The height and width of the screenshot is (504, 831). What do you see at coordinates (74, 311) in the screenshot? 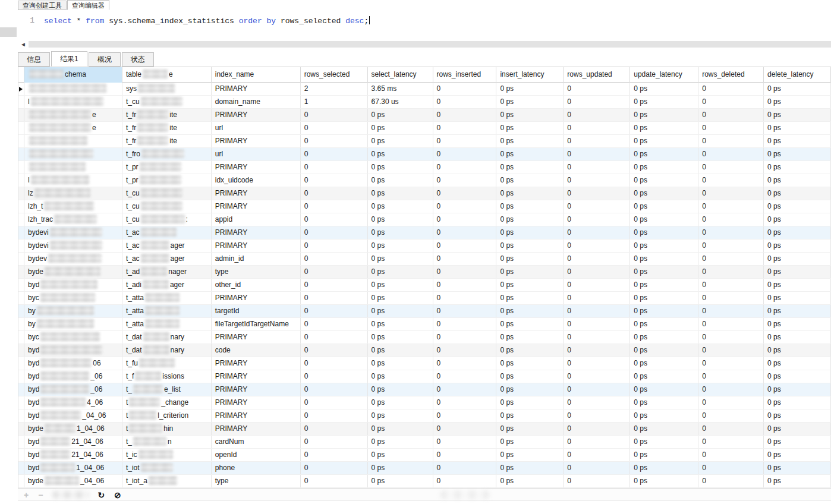
I see `cell-table-schema: by` at bounding box center [74, 311].